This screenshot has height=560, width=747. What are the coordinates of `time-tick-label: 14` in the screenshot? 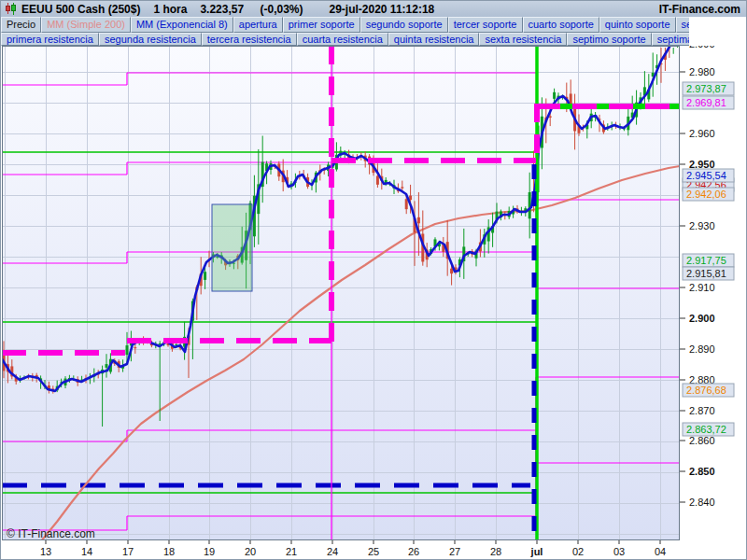 It's located at (87, 552).